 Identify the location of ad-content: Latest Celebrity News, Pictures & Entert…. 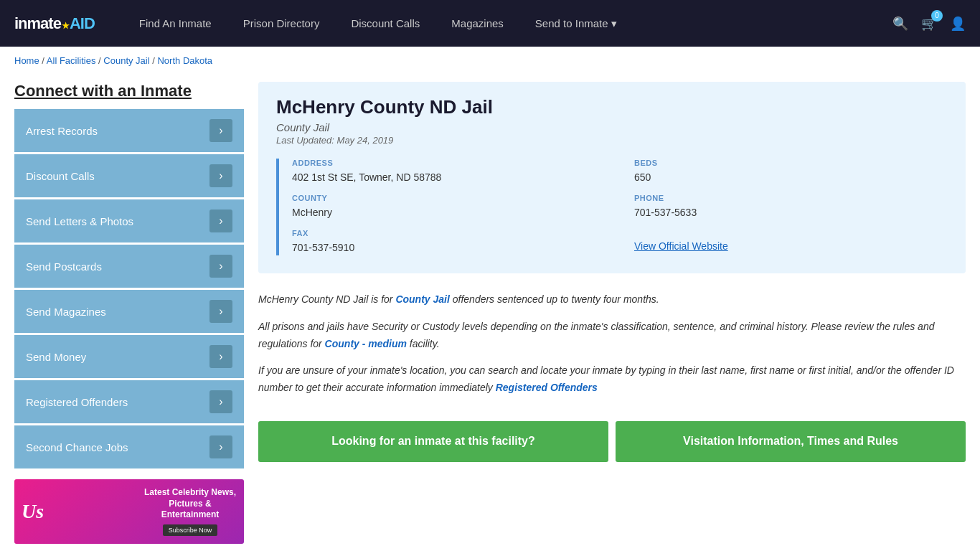
(190, 512).